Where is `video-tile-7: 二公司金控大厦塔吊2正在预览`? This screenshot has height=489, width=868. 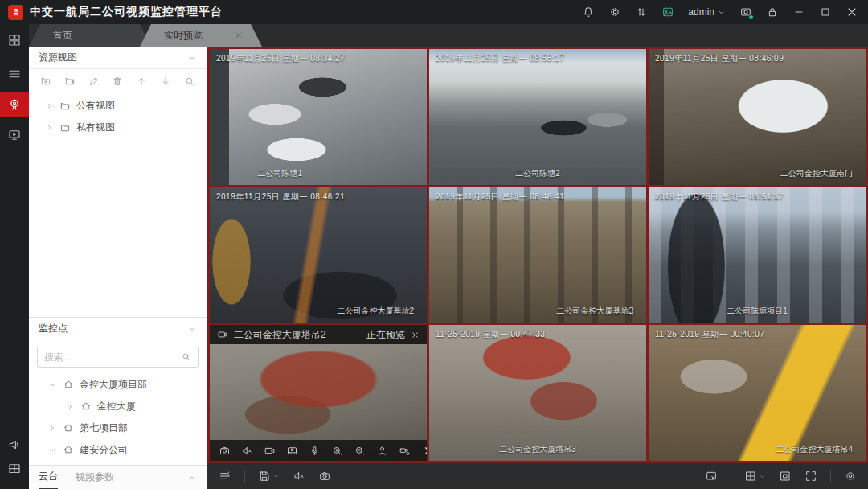
video-tile-7: 二公司金控大厦塔吊2正在预览 is located at coordinates (318, 392).